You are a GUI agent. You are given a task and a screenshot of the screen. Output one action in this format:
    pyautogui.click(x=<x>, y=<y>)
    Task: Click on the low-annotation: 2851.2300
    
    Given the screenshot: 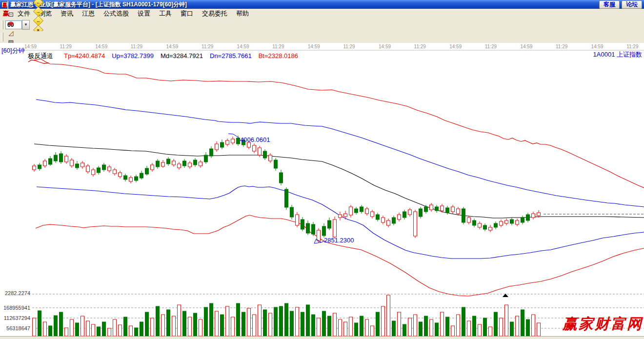 What is the action you would take?
    pyautogui.click(x=339, y=240)
    